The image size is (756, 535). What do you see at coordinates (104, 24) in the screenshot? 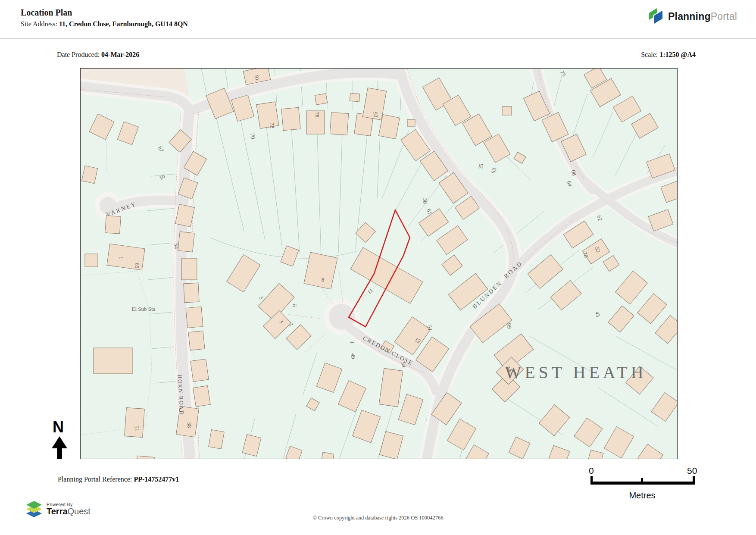
I see `site-address: Site Address: 11, Credon Close, Farnboro…` at bounding box center [104, 24].